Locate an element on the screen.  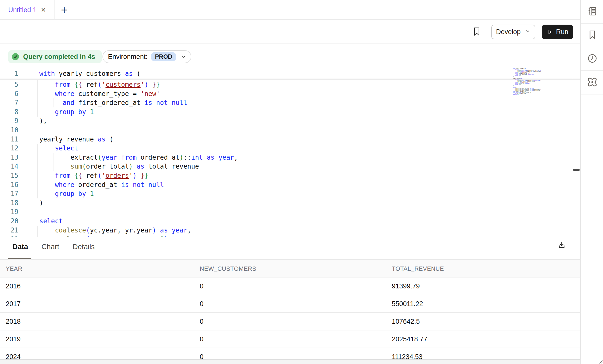
line-number-5: 5 is located at coordinates (9, 85).